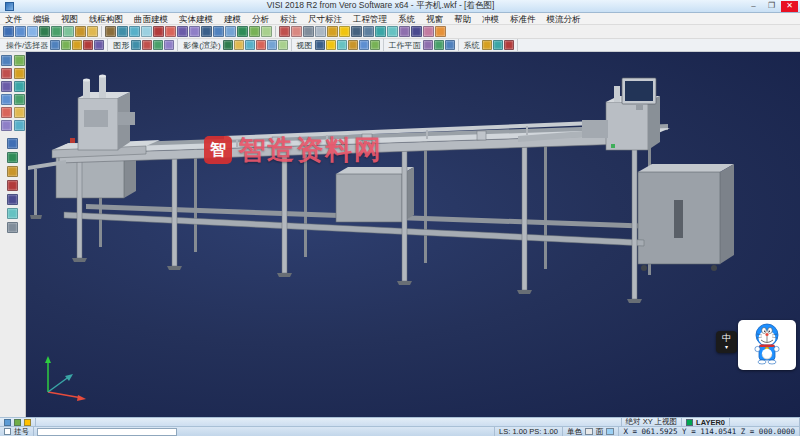  What do you see at coordinates (370, 19) in the screenshot?
I see `menu-item: 工程管理` at bounding box center [370, 19].